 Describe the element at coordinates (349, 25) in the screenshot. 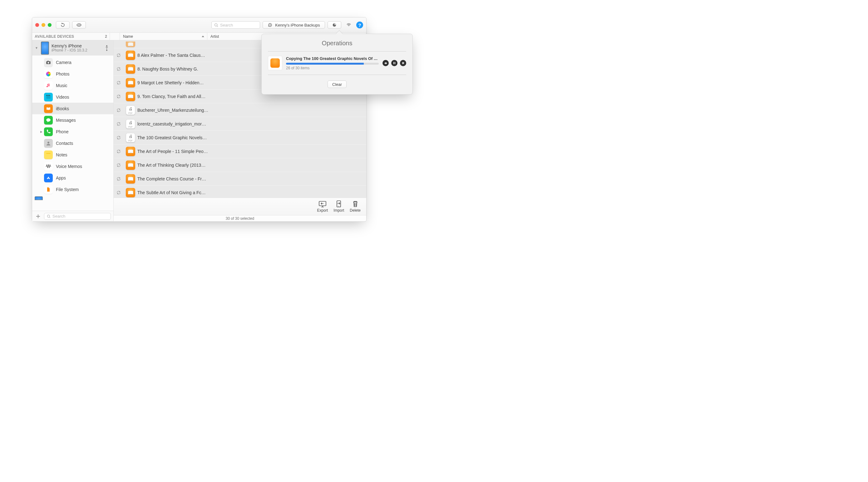

I see `wifi-sync-button` at that location.